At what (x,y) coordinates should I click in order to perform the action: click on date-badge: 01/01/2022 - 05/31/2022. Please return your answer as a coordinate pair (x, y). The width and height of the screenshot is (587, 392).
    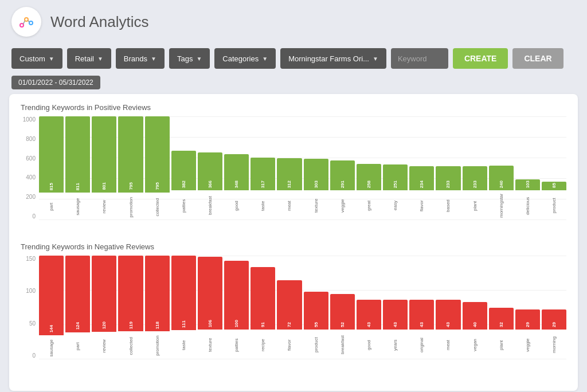
    Looking at the image, I should click on (56, 83).